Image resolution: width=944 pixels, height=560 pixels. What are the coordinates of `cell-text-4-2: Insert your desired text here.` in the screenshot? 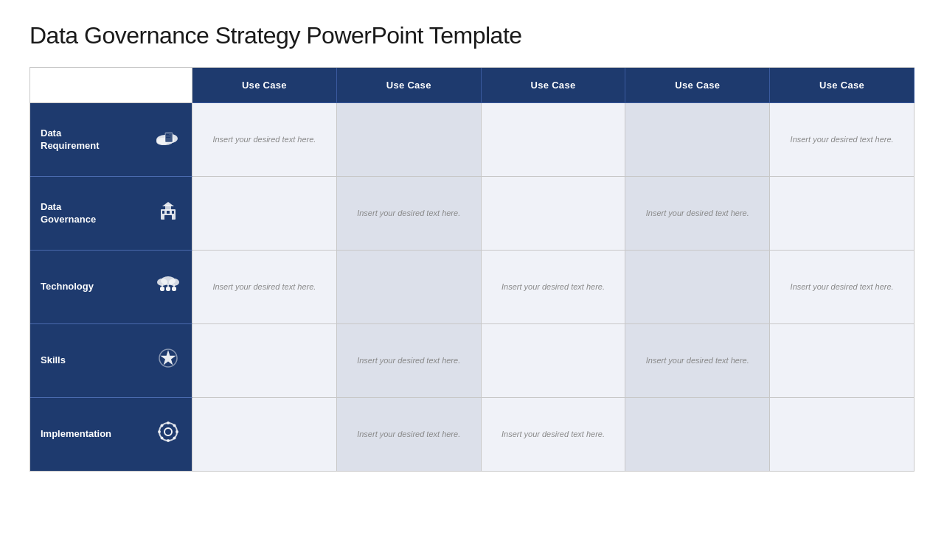 It's located at (553, 435).